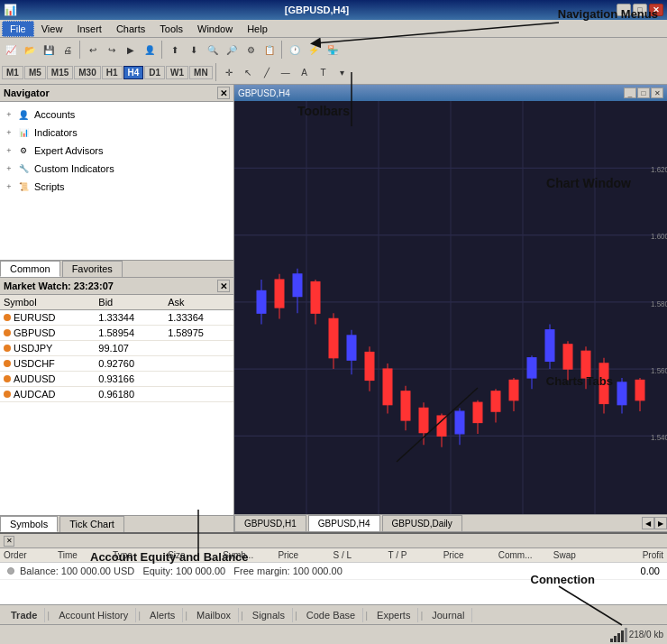  I want to click on tab-tick-chart: Tick Chart, so click(92, 524).